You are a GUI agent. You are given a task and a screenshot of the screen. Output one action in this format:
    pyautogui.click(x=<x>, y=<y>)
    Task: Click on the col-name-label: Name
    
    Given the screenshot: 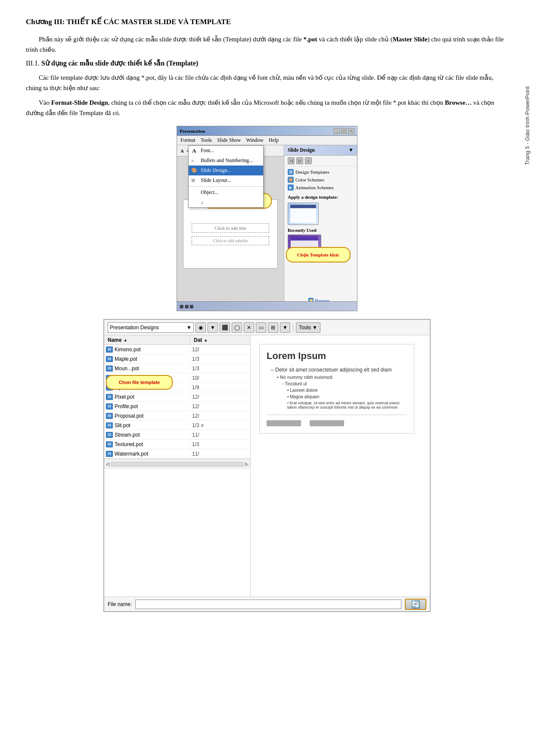 What is the action you would take?
    pyautogui.click(x=115, y=340)
    